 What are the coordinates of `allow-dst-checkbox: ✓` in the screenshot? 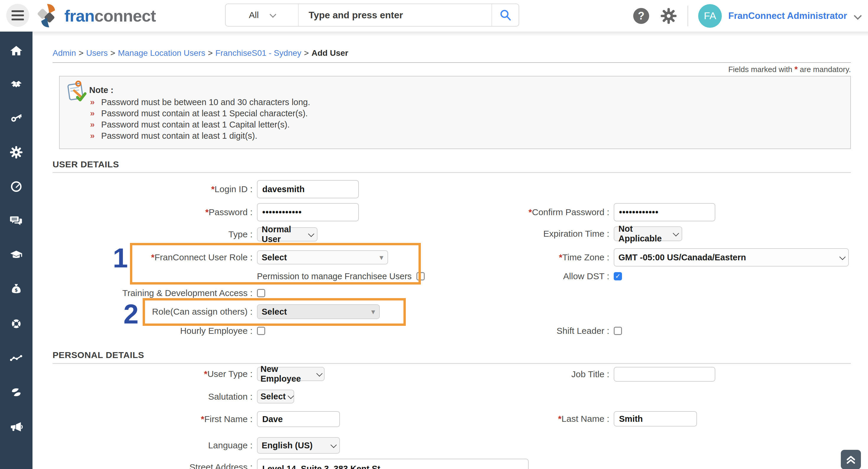 It's located at (618, 276).